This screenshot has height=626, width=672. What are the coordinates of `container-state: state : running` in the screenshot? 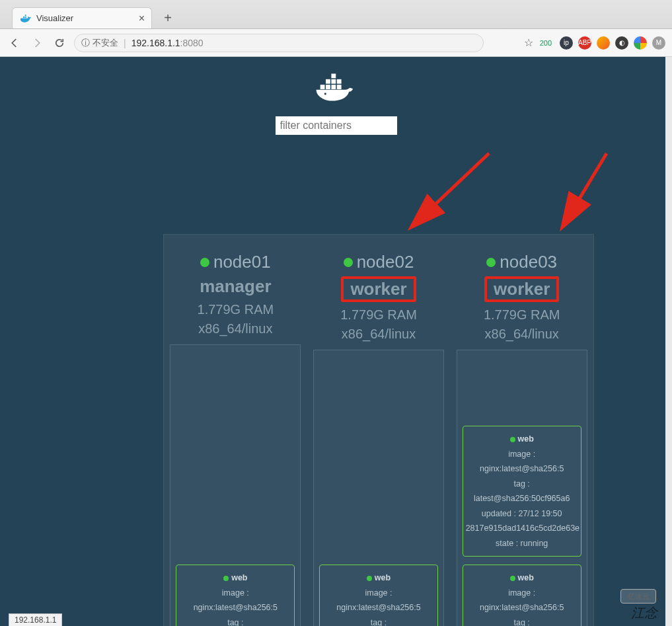 It's located at (522, 543).